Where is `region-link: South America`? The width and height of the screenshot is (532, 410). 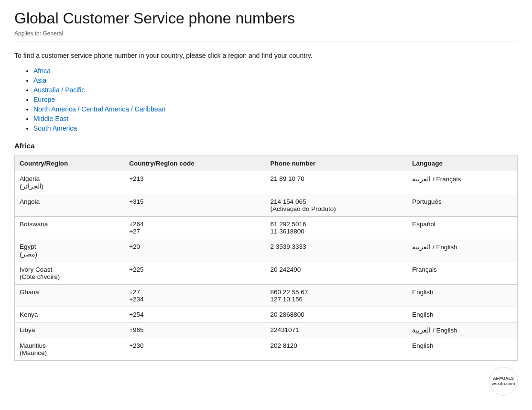 region-link: South America is located at coordinates (55, 128).